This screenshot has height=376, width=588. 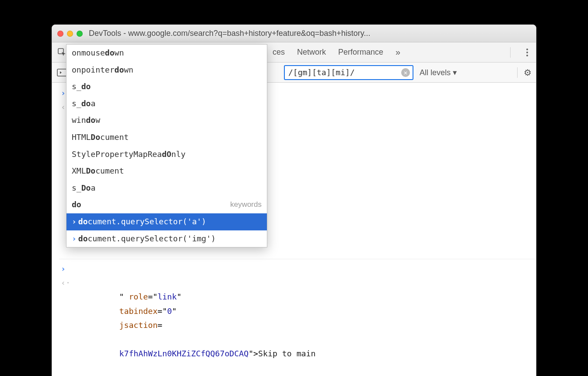 I want to click on console-input-row: ›, so click(x=298, y=269).